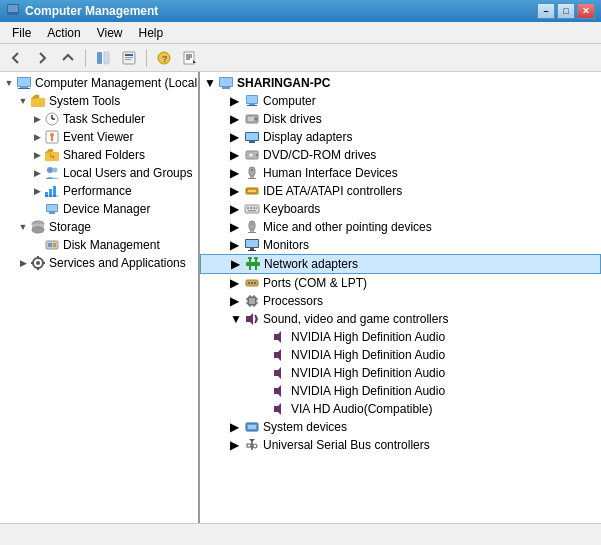  Describe the element at coordinates (237, 445) in the screenshot. I see `expand-usb: ▶` at that location.